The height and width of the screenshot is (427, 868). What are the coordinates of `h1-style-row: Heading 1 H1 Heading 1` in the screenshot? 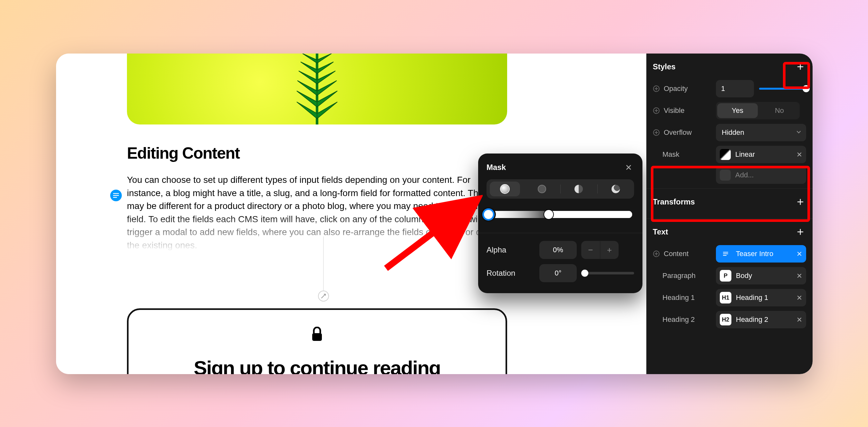 It's located at (729, 297).